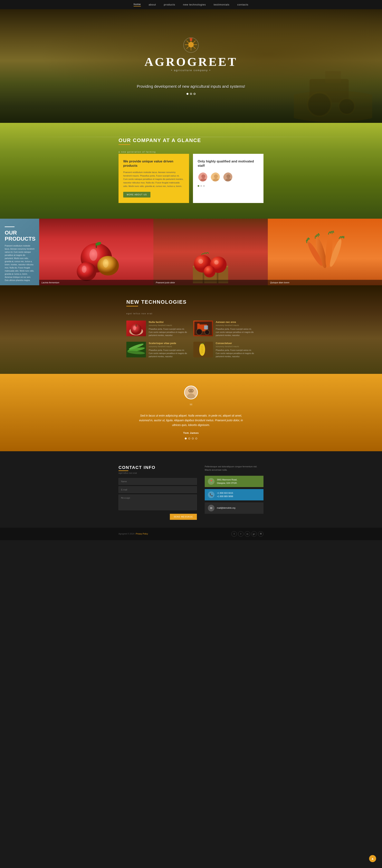  What do you see at coordinates (234, 482) in the screenshot?
I see `contact-address: 📍 3901 Marmore Road, Glasgow, G04 3TGR.` at bounding box center [234, 482].